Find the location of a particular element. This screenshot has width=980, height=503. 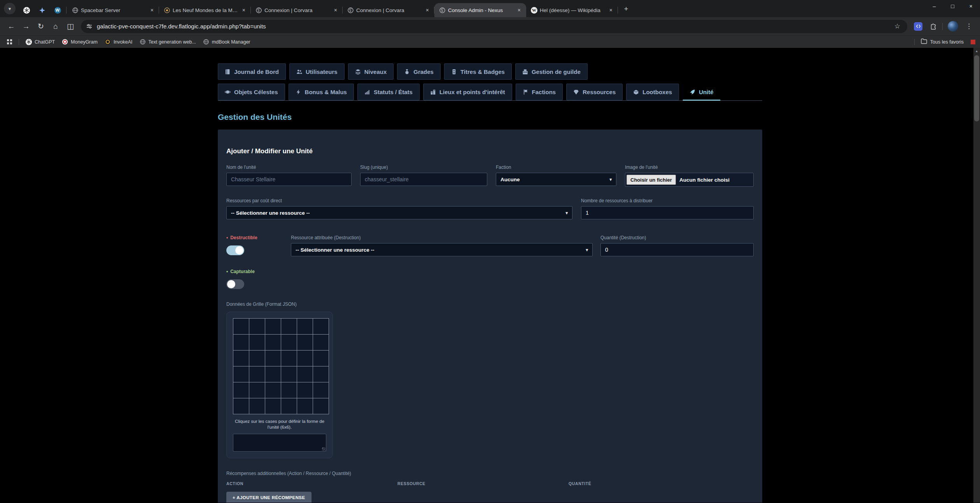

all-bookmarks-label: Tous les favoris is located at coordinates (947, 42).